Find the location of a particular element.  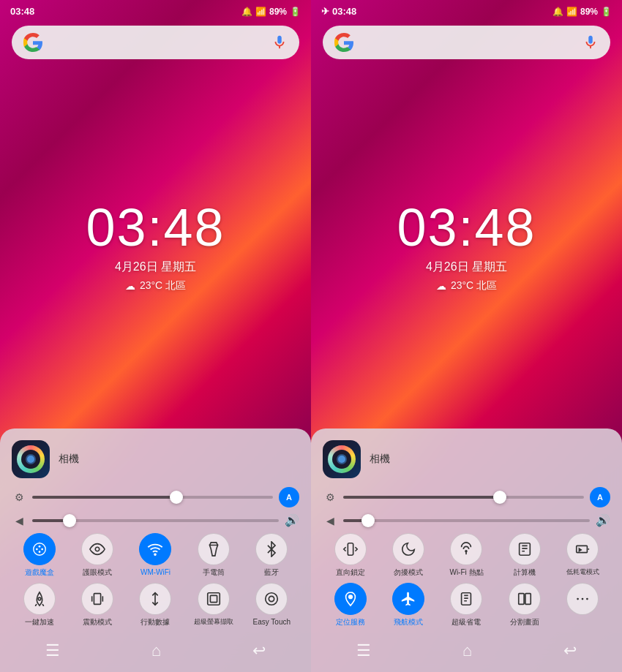

status-right-left: 🔔 📶 89% 🔋 is located at coordinates (271, 12).